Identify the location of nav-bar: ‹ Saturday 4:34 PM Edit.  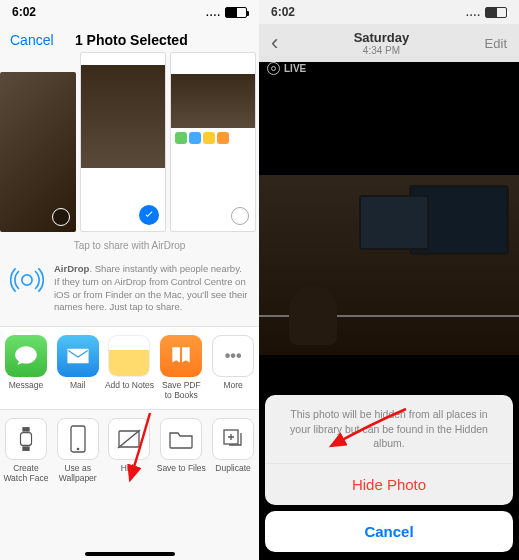
(389, 43).